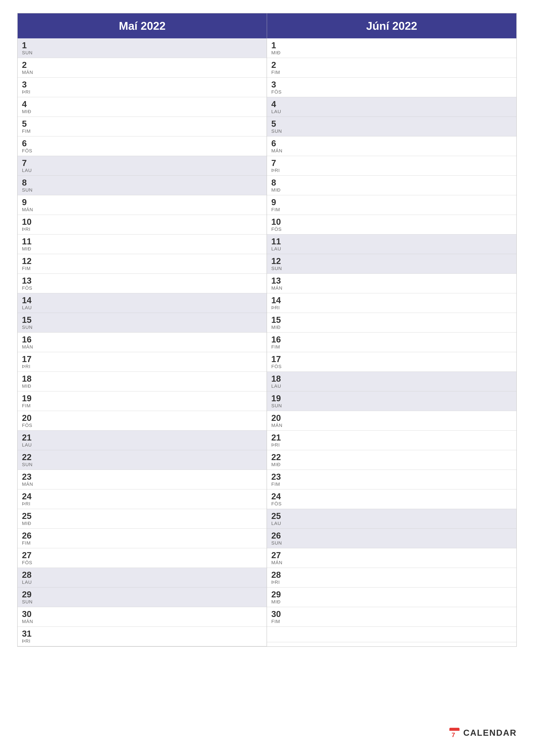 Image resolution: width=534 pixels, height=756 pixels. I want to click on day-row: 15MIÐ, so click(392, 323).